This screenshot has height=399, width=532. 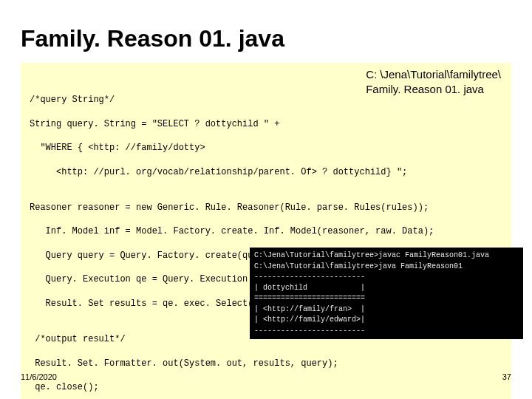 I want to click on code-line: "WHERE { <http: //family/dotty>, so click(x=266, y=148).